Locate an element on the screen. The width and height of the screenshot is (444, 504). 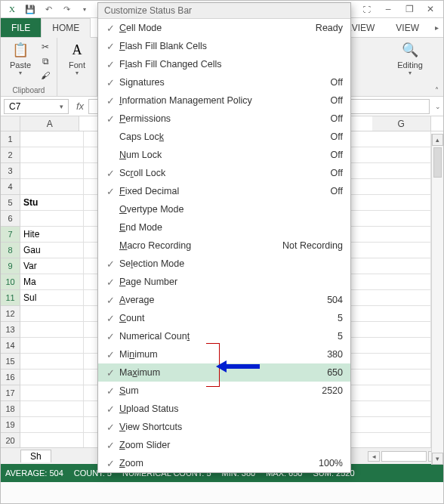
cell: Hite is located at coordinates (52, 234).